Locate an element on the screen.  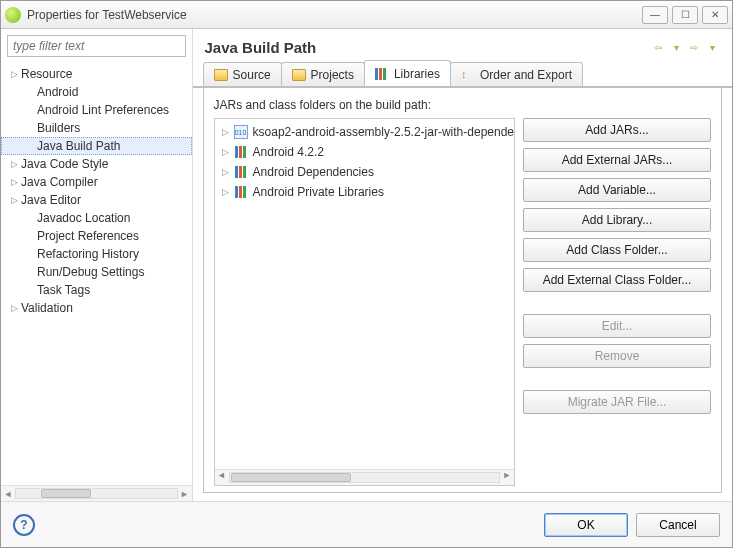
add-library-button: Add Library... is located at coordinates (617, 220).